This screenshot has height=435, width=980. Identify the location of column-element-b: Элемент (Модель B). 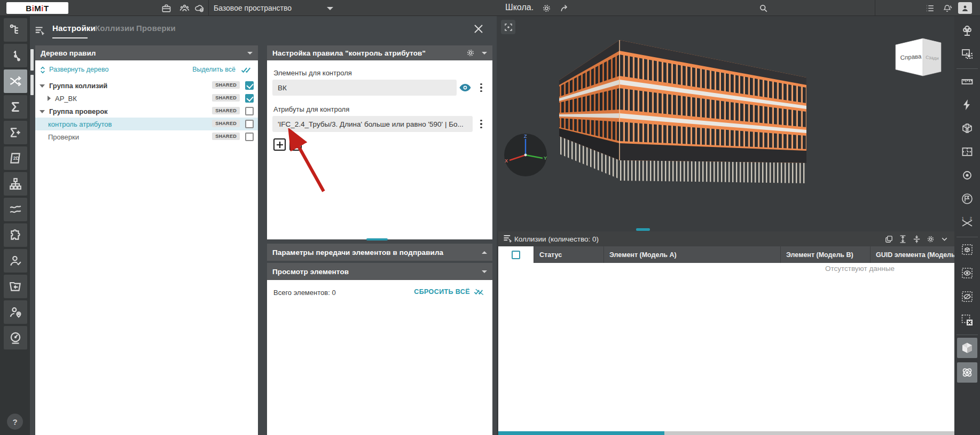
(826, 254).